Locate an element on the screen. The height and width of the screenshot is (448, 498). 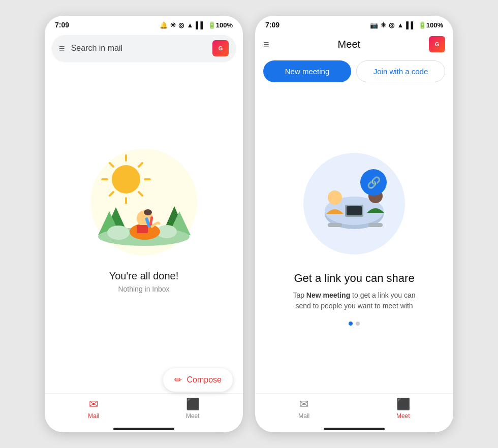
wifi-icon: ▲ is located at coordinates (190, 25).